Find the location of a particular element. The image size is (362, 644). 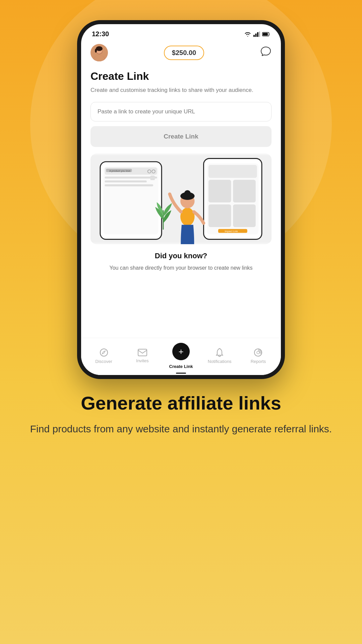

nav-label-create-link: Create Link is located at coordinates (181, 366).